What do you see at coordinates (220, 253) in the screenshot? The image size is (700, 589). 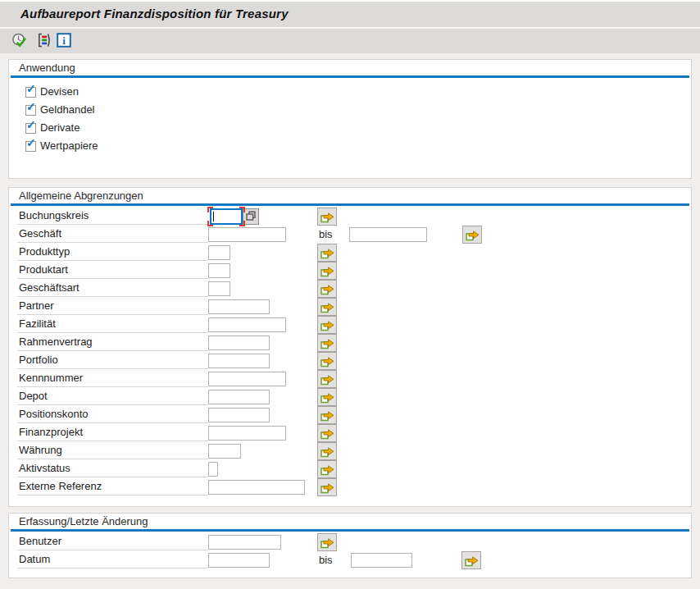 I see `produkttyp-input` at bounding box center [220, 253].